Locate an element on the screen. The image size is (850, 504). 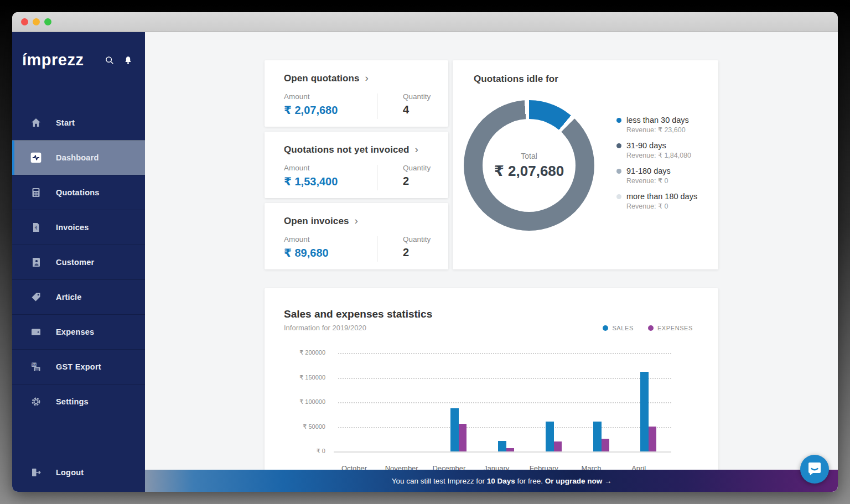
quotations-not-yet-invoiced-card: Quotations not yet invoiced › Amount ₹ 1… is located at coordinates (356, 165).